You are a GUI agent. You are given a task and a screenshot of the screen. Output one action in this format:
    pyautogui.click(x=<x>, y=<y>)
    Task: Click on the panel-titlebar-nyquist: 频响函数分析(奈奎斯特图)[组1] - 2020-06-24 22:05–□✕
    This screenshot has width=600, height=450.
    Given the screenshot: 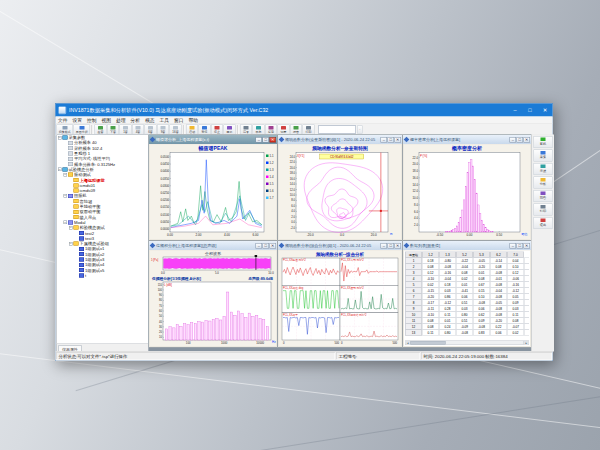 What is the action you would take?
    pyautogui.click(x=340, y=140)
    